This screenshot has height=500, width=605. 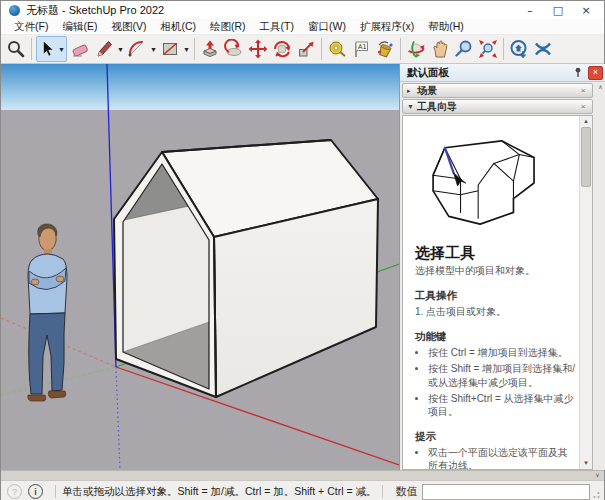 I want to click on minimize-button: –, so click(x=530, y=10).